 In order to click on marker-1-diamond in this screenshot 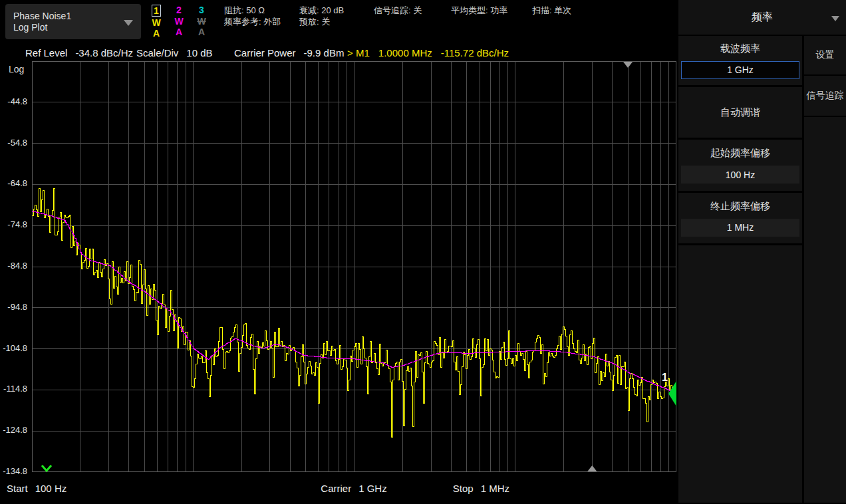, I will do `click(672, 394)`.